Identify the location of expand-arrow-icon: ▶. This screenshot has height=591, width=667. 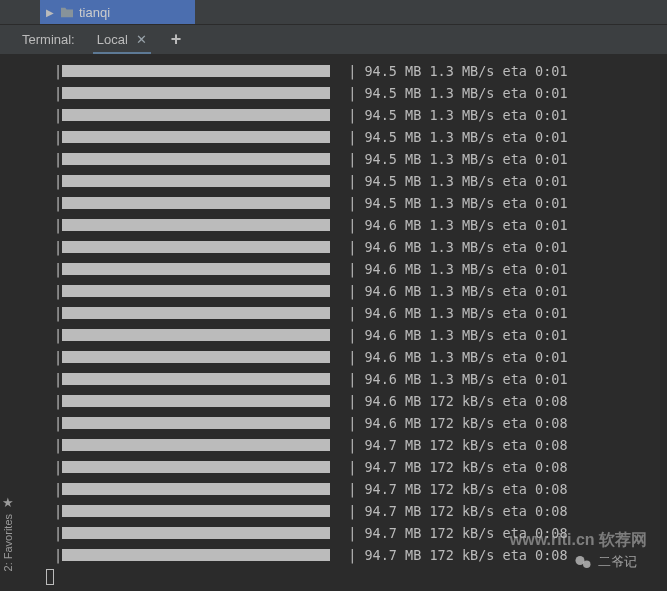
(50, 12).